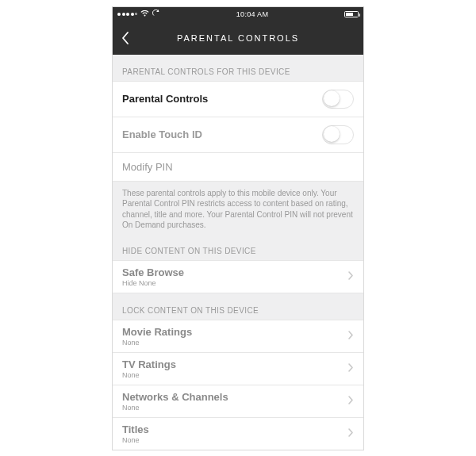 Image resolution: width=476 pixels, height=456 pixels. I want to click on status-right, so click(351, 14).